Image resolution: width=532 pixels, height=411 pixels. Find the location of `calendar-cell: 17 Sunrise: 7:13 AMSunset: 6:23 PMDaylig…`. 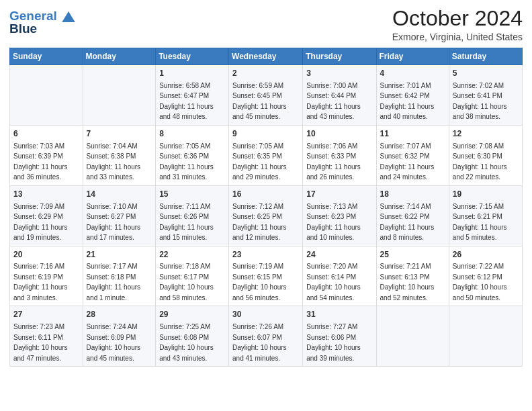

calendar-cell: 17 Sunrise: 7:13 AMSunset: 6:23 PMDaylig… is located at coordinates (340, 216).